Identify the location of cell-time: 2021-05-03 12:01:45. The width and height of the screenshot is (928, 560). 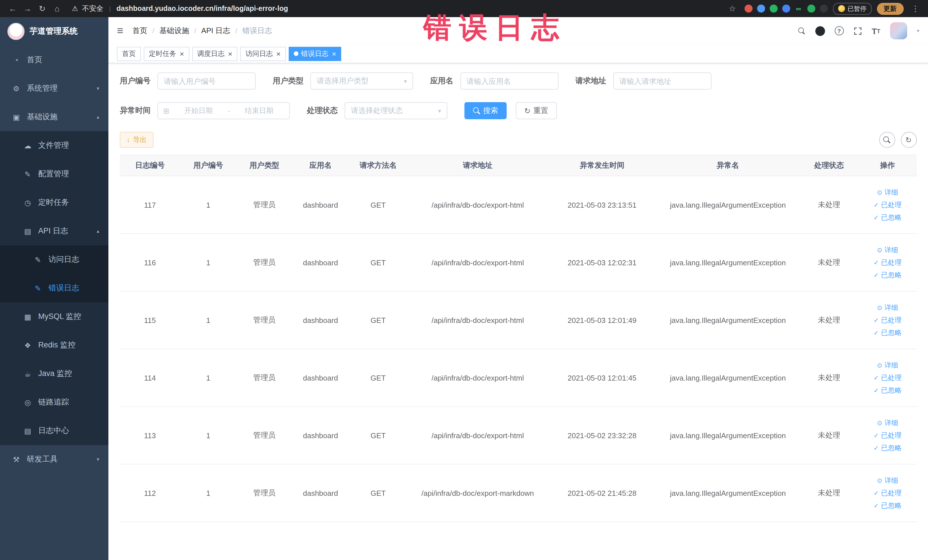
(602, 377).